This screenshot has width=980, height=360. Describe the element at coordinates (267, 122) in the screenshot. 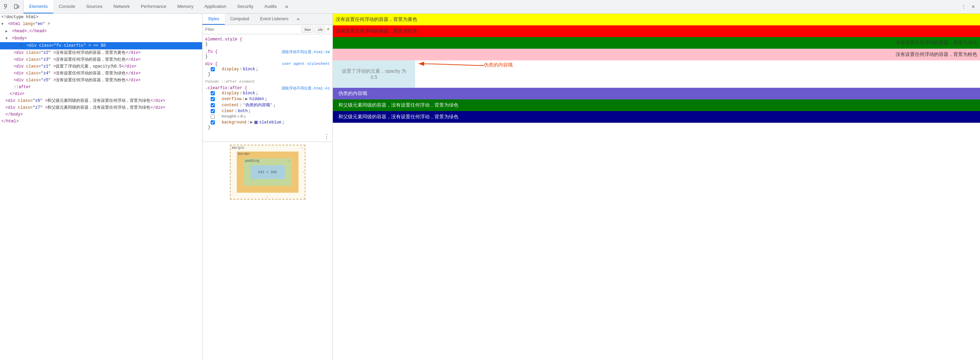

I see `style-property-background: background : ▶ slateblue ;` at that location.